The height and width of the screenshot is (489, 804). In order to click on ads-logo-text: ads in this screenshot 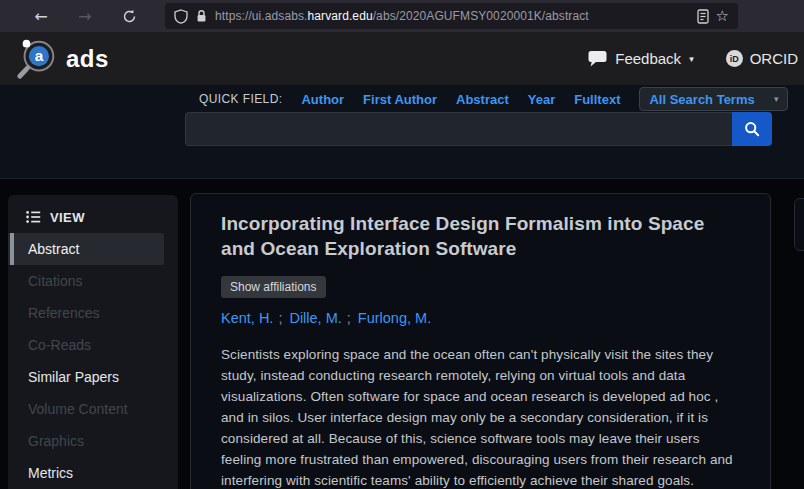, I will do `click(88, 59)`.